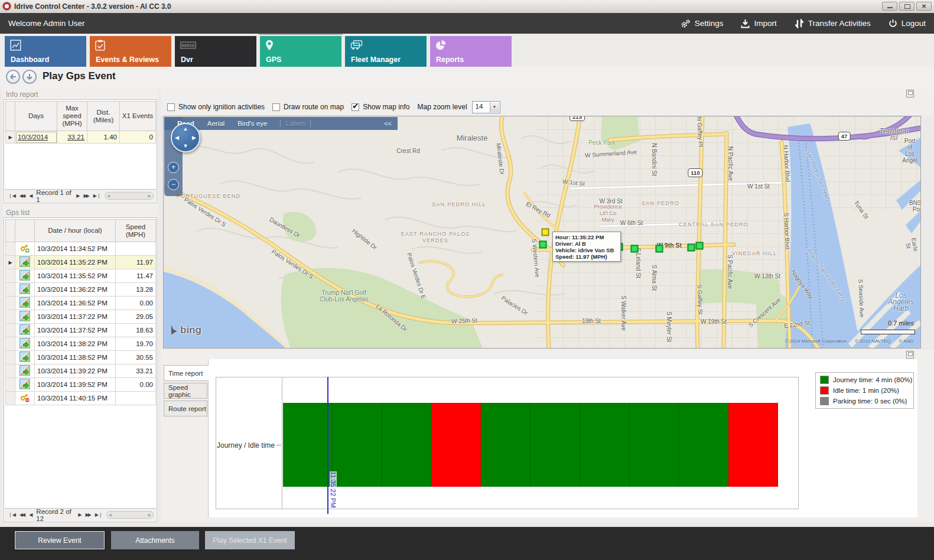 The width and height of the screenshot is (934, 560). What do you see at coordinates (216, 51) in the screenshot?
I see `tab-dvr: MERGEDvr` at bounding box center [216, 51].